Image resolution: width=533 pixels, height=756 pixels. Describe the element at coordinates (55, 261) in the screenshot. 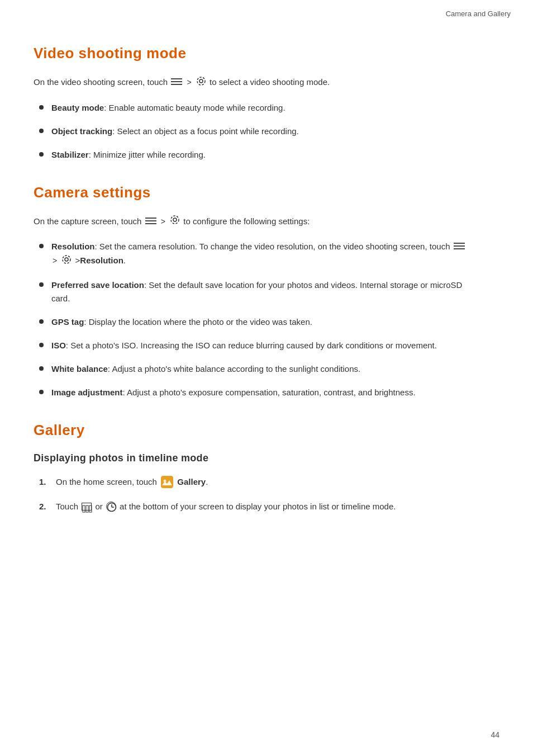

I see `arrow-icon-3: >` at that location.